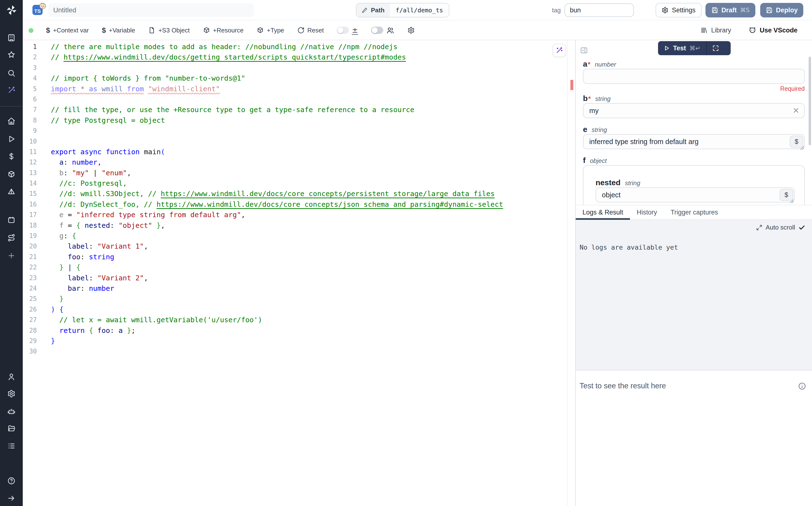 This screenshot has height=506, width=812. I want to click on library-button: Library, so click(716, 30).